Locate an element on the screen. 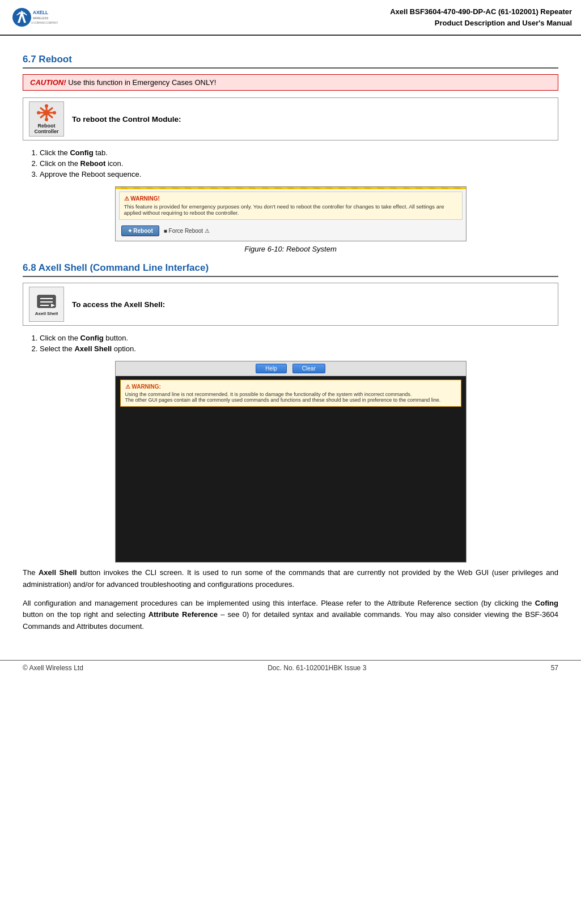 This screenshot has width=581, height=924. caution-label: CAUTION! is located at coordinates (48, 83).